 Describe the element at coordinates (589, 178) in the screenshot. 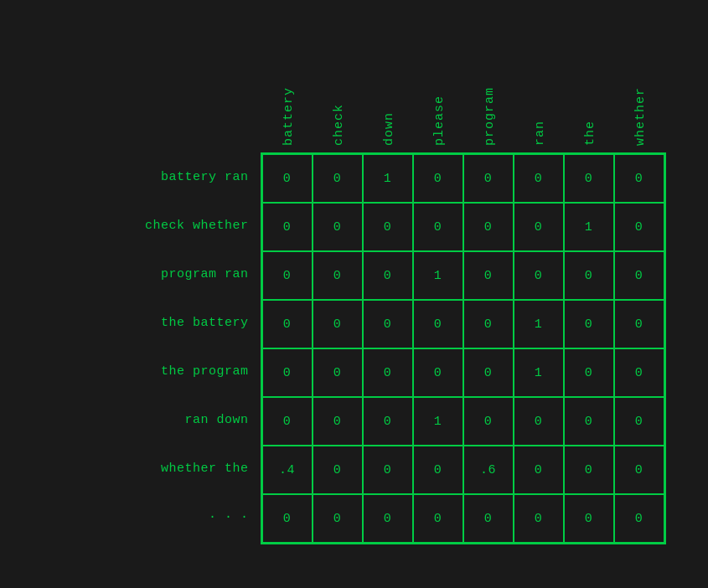

I see `cell-0-6: 0` at that location.